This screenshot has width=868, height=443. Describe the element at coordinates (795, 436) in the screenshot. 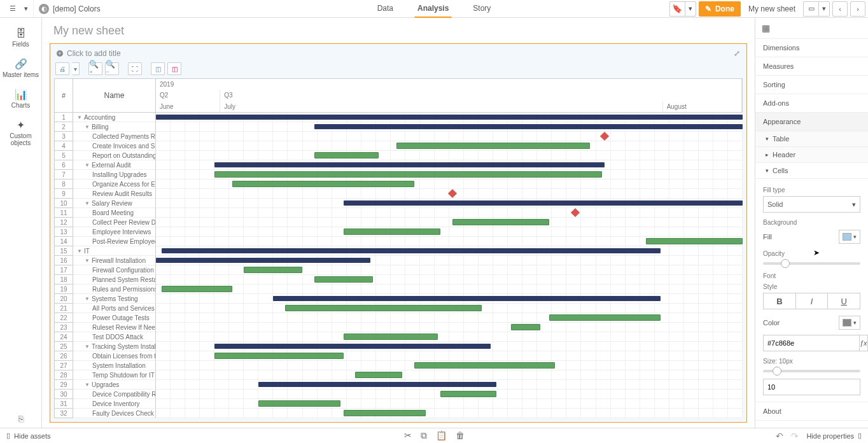

I see `redo-icon: ↷` at that location.